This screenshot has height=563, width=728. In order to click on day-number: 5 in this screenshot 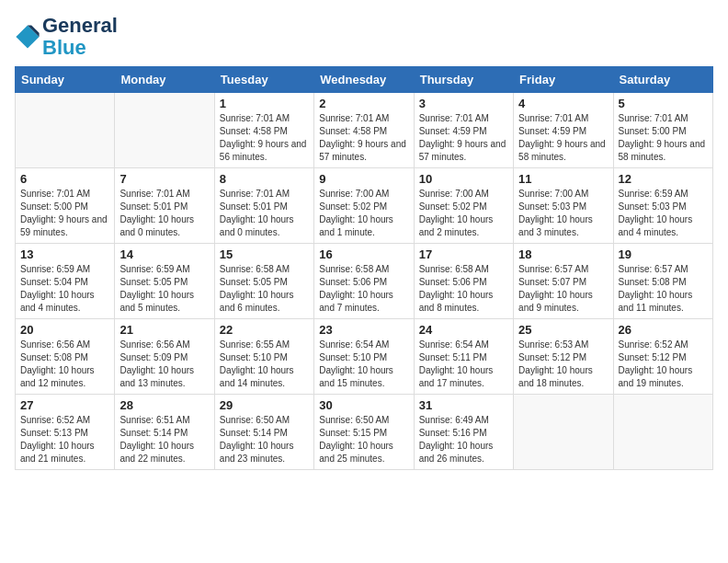, I will do `click(664, 103)`.